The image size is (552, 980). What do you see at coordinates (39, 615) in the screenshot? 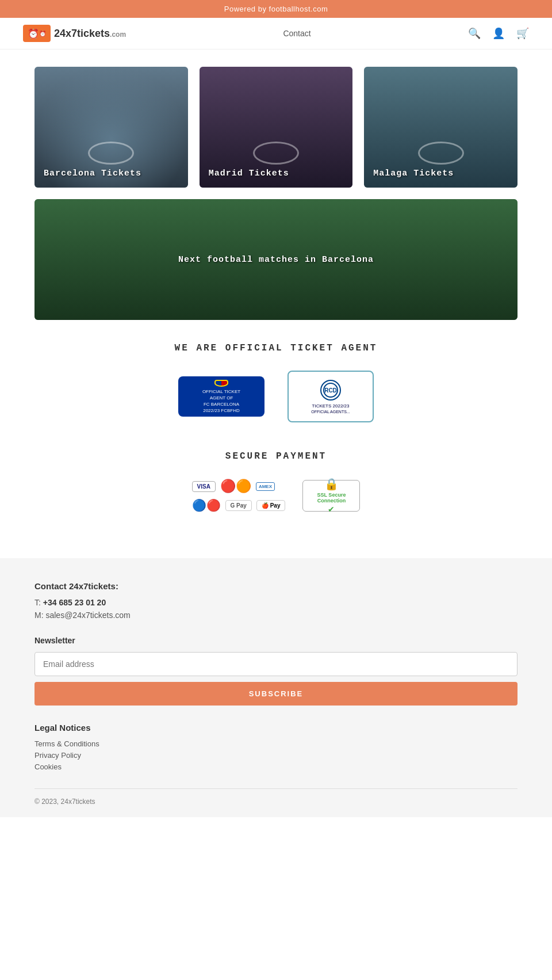
I see `email-label: M:` at bounding box center [39, 615].